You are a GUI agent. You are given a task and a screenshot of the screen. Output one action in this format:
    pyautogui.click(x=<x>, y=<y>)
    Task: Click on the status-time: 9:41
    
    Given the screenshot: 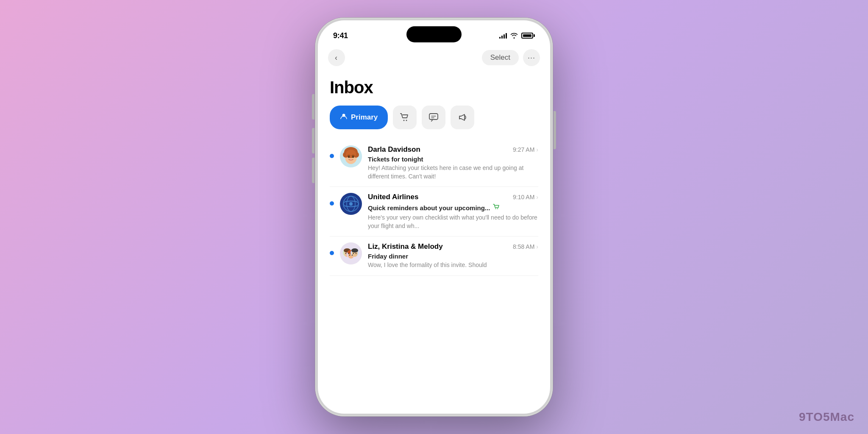 What is the action you would take?
    pyautogui.click(x=341, y=36)
    